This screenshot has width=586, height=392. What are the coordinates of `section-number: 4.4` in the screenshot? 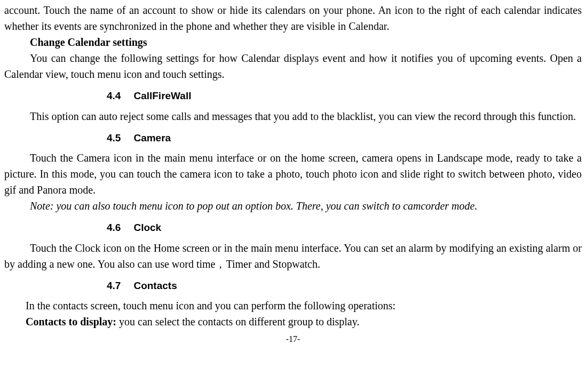 It's located at (88, 96).